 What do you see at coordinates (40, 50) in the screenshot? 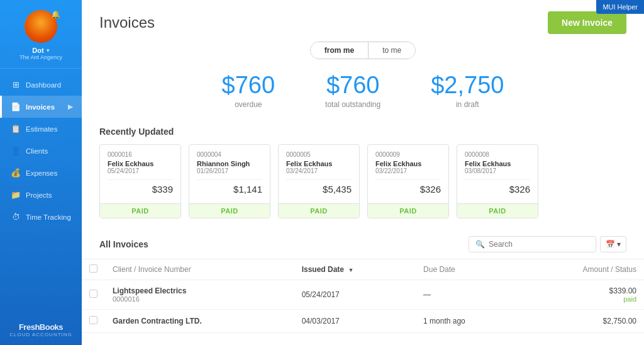
I see `user-row: Dot ▾` at bounding box center [40, 50].